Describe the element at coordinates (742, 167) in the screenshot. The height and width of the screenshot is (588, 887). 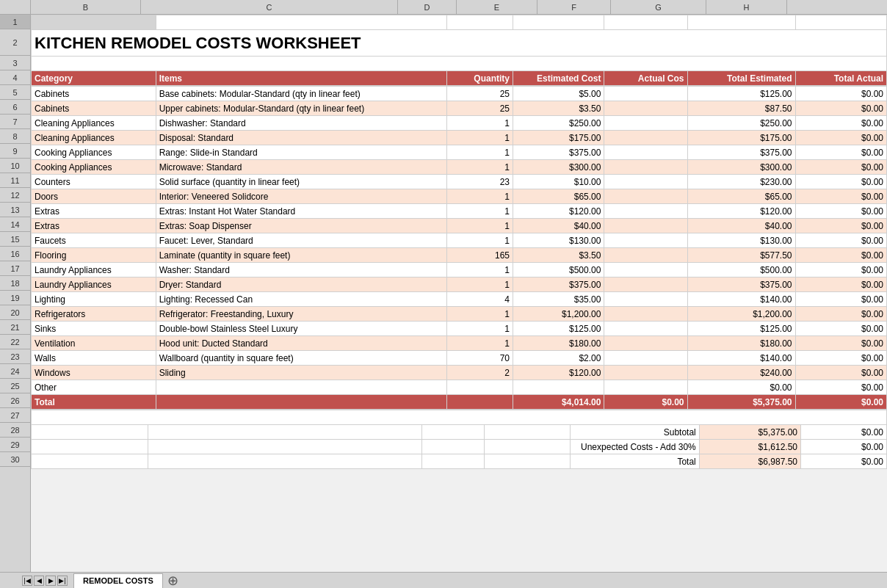
I see `cell-10-5: $300.00` at that location.